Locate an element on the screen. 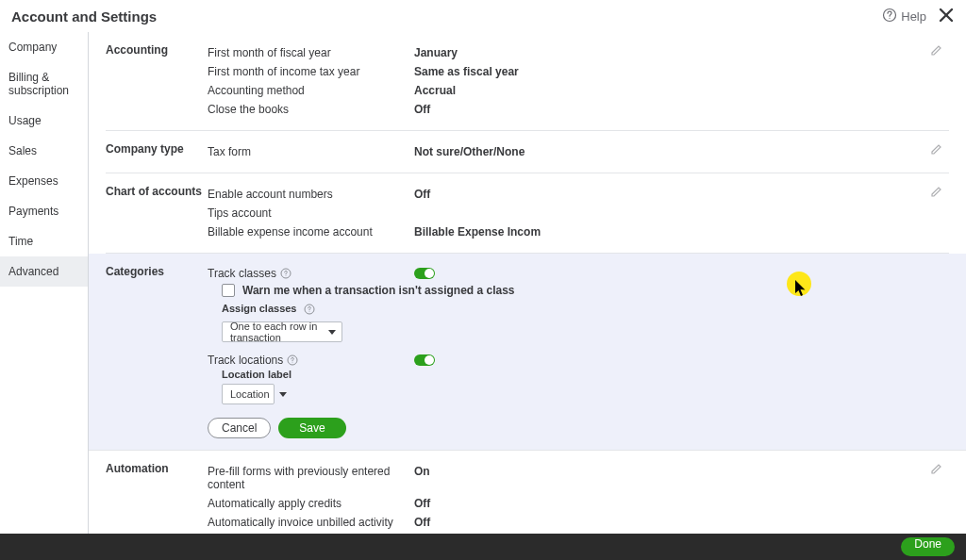 This screenshot has height=560, width=966. sidebar-item-billing: Billing & subscription is located at coordinates (43, 84).